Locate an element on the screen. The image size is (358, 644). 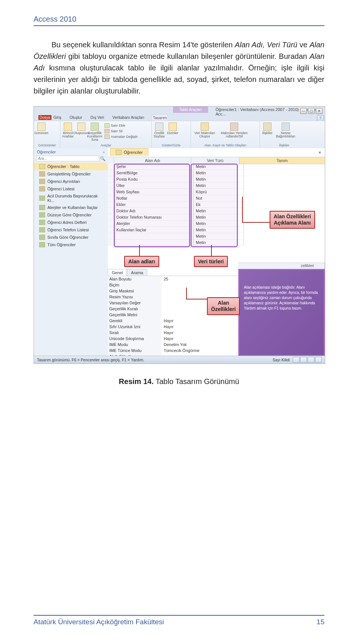
builder-button: Oluşturucu is located at coordinates (81, 129).